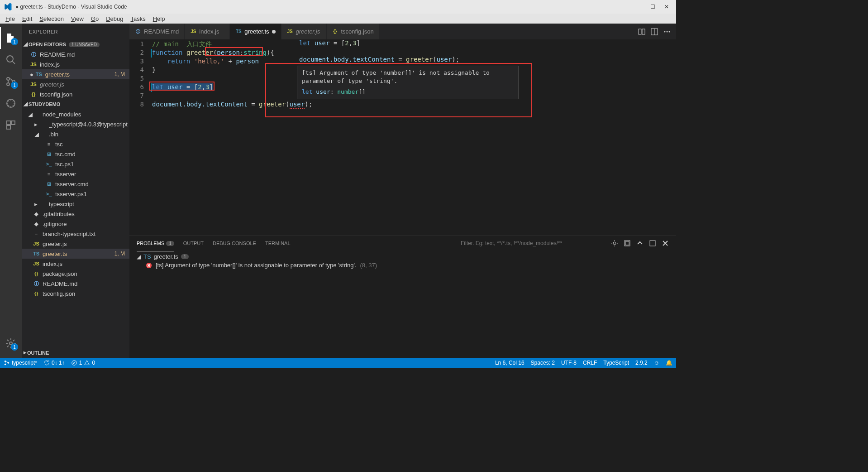 The height and width of the screenshot is (472, 868). What do you see at coordinates (11, 82) in the screenshot?
I see `activity-scm: 1` at bounding box center [11, 82].